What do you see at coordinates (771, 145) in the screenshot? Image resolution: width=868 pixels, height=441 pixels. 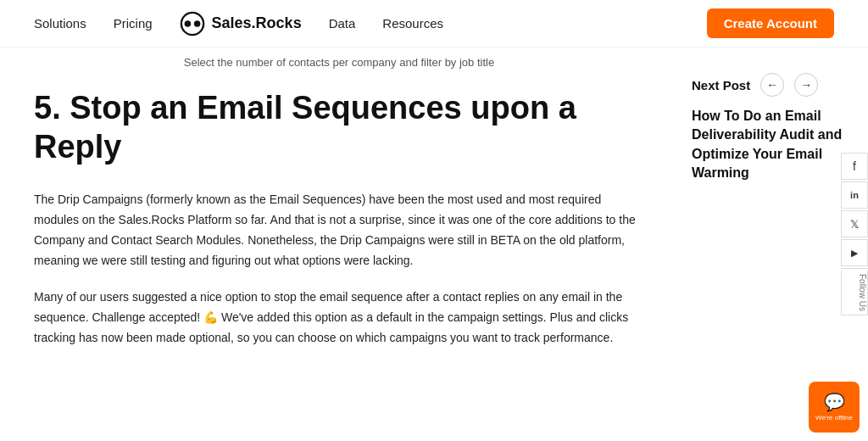 I see `next-post-title: How To Do an Email Deliverability Audit …` at bounding box center [771, 145].